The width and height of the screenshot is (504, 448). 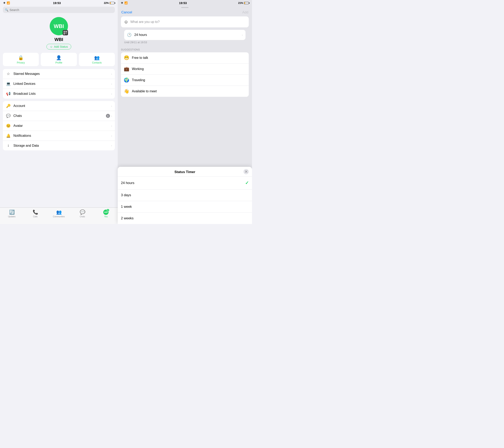 What do you see at coordinates (139, 80) in the screenshot?
I see `traveling-label: Traveling` at bounding box center [139, 80].